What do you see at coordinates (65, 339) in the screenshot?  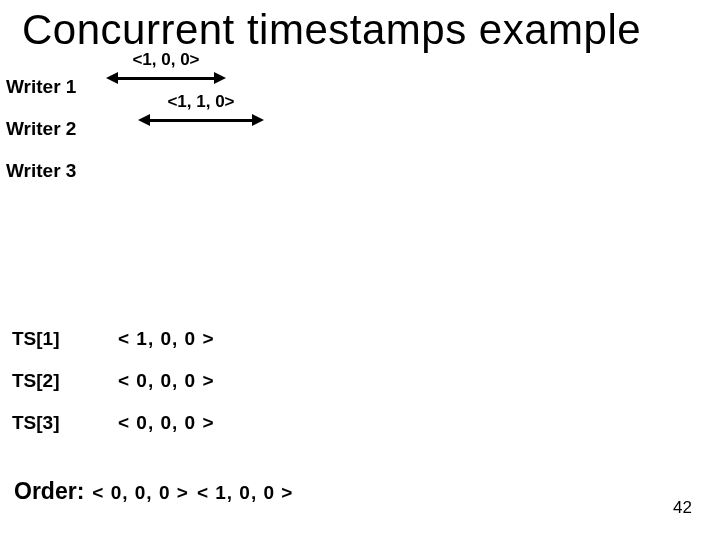 I see `ts-1-label: TS[1]` at bounding box center [65, 339].